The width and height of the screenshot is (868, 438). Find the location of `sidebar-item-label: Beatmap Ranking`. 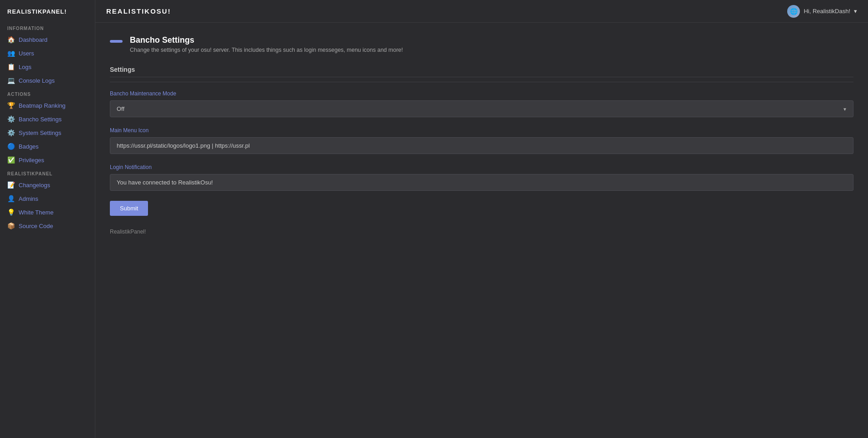

sidebar-item-label: Beatmap Ranking is located at coordinates (42, 105).